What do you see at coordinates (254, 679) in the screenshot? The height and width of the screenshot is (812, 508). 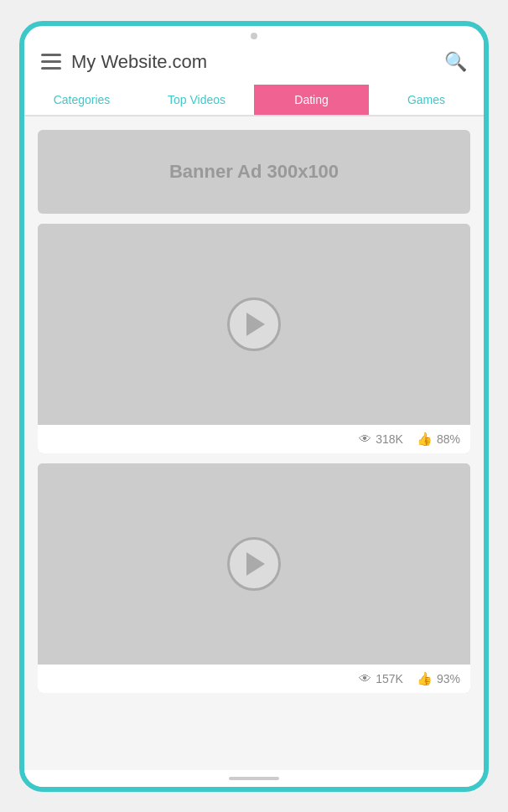 I see `video-stats-2: 👁 157K 👍 93%` at bounding box center [254, 679].